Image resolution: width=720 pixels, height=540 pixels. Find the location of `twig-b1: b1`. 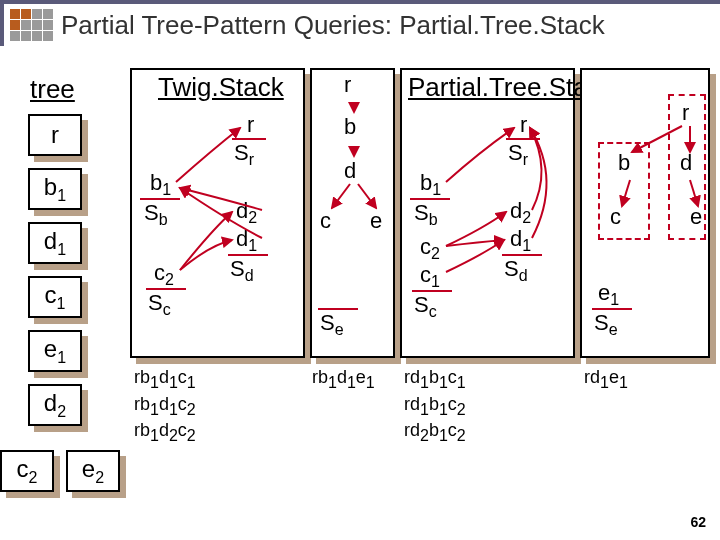

twig-b1: b1 is located at coordinates (160, 184).